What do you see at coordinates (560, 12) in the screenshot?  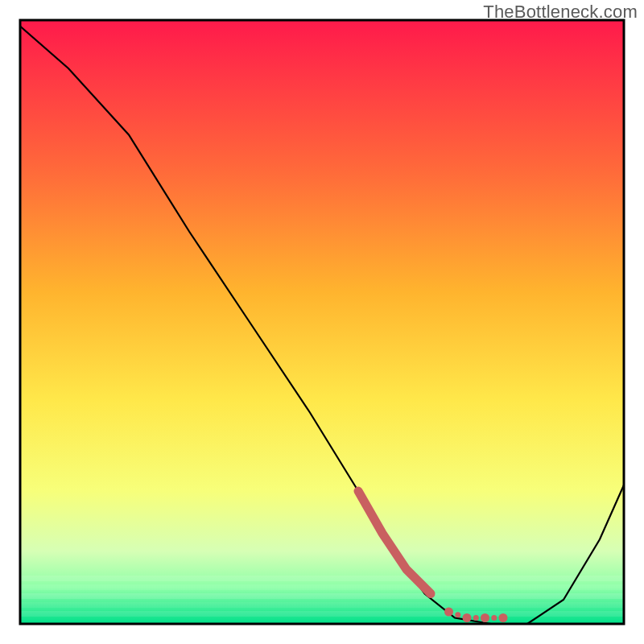 I see `watermark-text: TheBottleneck.com` at bounding box center [560, 12].